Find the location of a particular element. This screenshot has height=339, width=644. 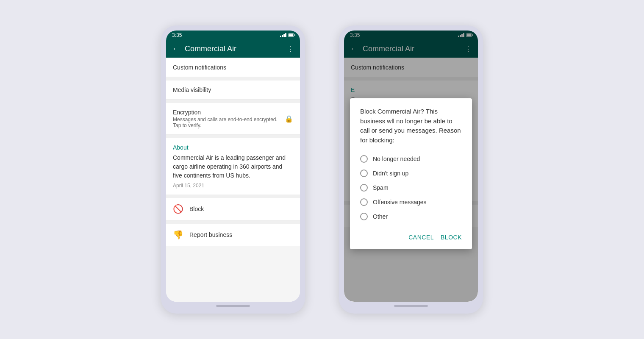

option-label-no-longer-needed: No longer needed is located at coordinates (397, 159).